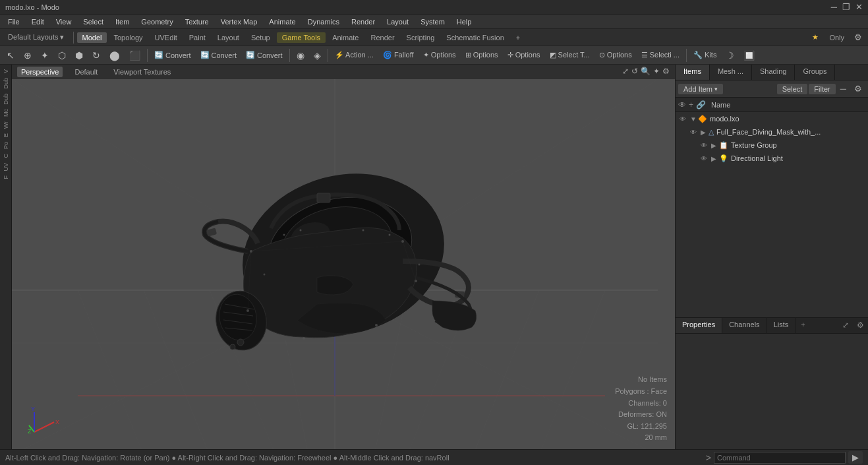 This screenshot has width=868, height=465. Describe the element at coordinates (6, 177) in the screenshot. I see `sidebar-f: F` at that location.